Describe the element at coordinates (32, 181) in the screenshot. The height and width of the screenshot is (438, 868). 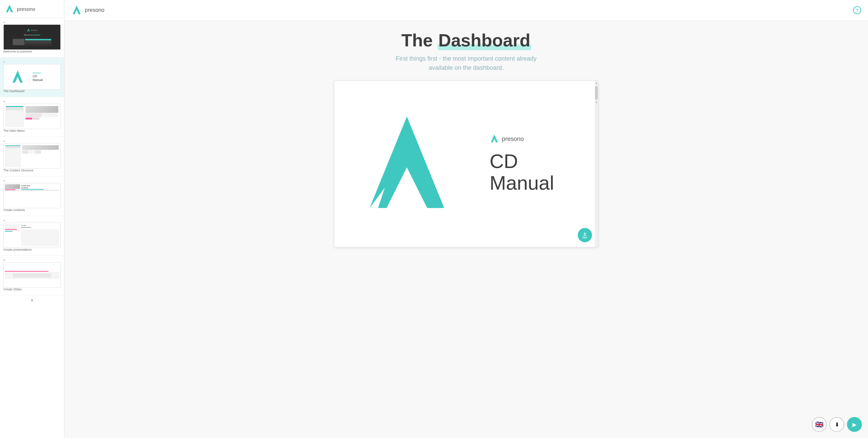
I see `thumb-number-5: ●` at that location.